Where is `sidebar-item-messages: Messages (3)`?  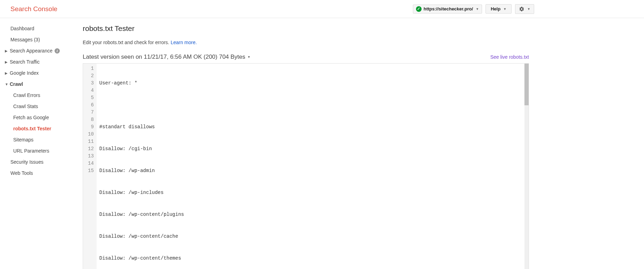 sidebar-item-messages: Messages (3) is located at coordinates (36, 40).